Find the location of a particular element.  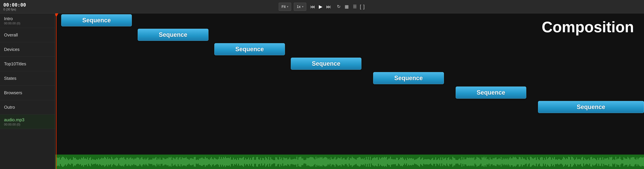

sequence-block-6: Sequence is located at coordinates (491, 93).